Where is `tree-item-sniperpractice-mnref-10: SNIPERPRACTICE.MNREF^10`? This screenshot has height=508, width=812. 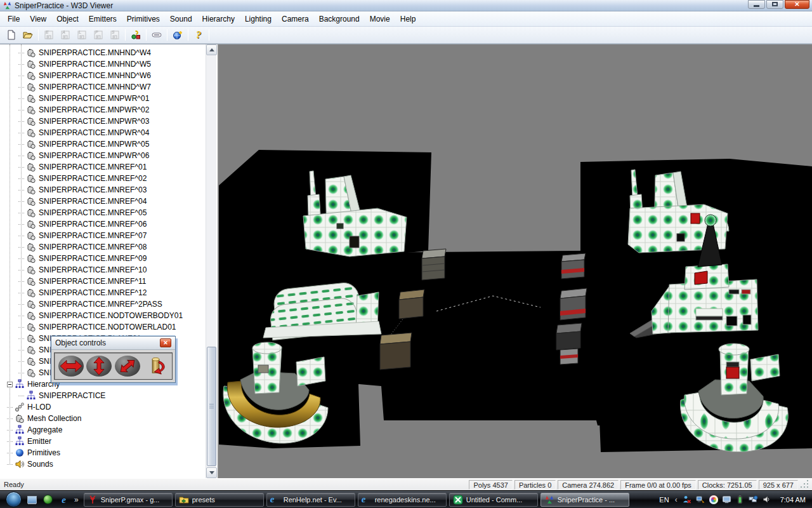
tree-item-sniperpractice-mnref-10: SNIPERPRACTICE.MNREF^10 is located at coordinates (103, 270).